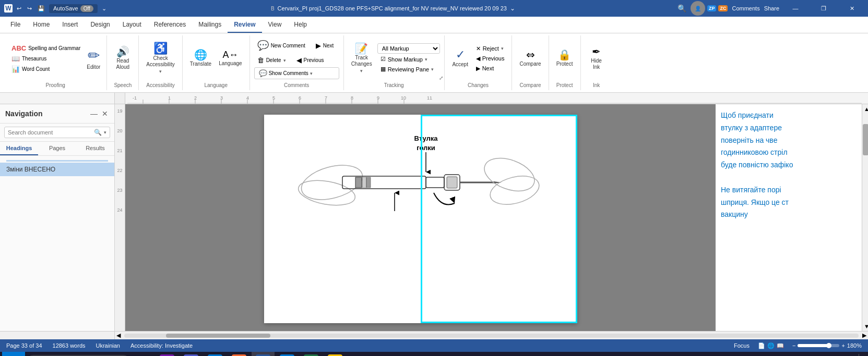 The width and height of the screenshot is (868, 356). Describe the element at coordinates (167, 354) in the screenshot. I see `taskbar-app-onenote: O` at that location.